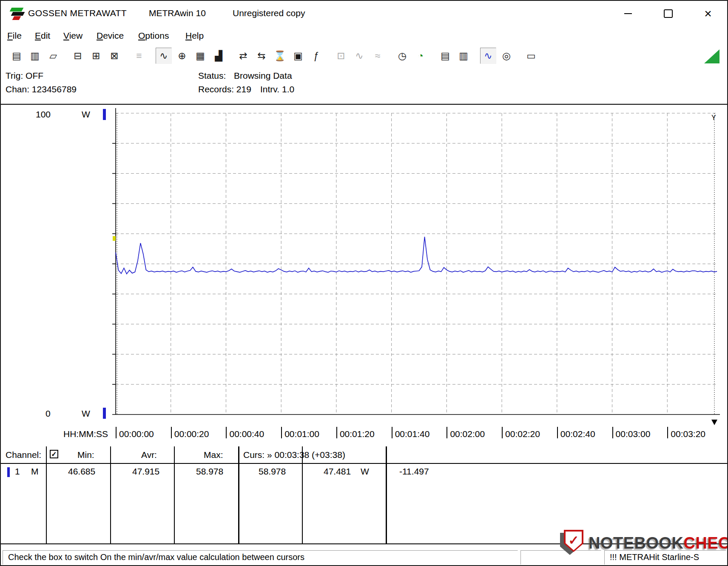  Describe the element at coordinates (17, 472) in the screenshot. I see `cell-channel-number: 1` at that location.